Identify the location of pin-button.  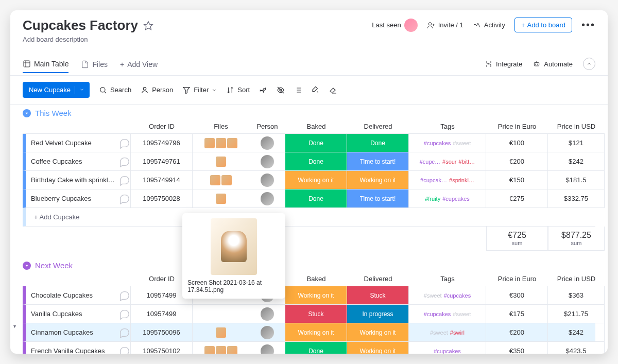
(263, 90).